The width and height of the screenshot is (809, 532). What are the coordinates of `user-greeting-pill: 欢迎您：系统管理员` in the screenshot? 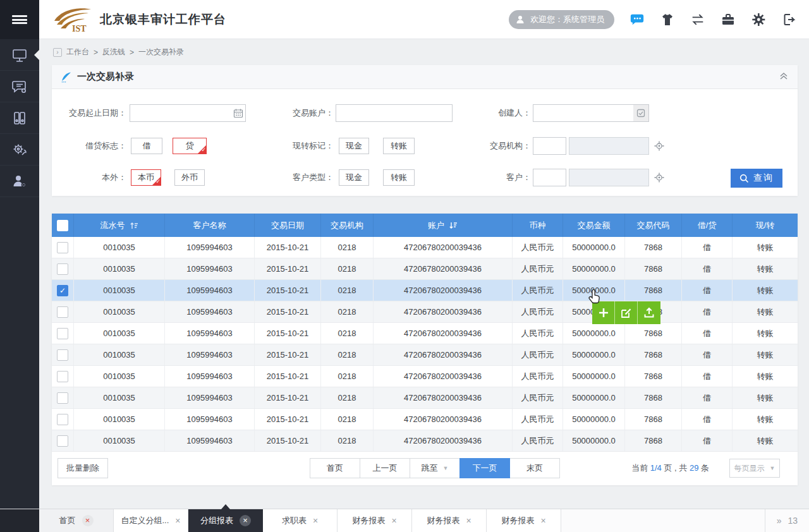 It's located at (561, 20).